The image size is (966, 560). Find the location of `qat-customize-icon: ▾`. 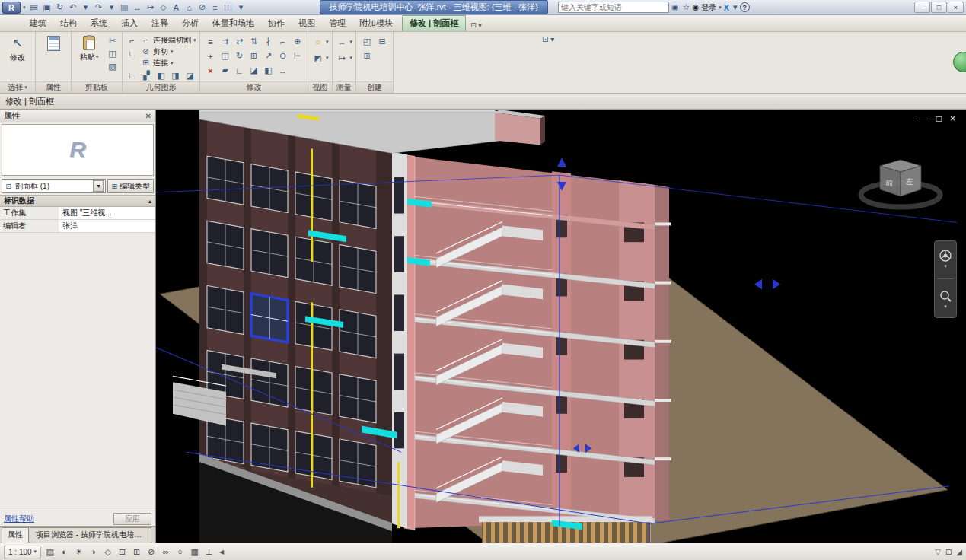

qat-customize-icon: ▾ is located at coordinates (241, 8).